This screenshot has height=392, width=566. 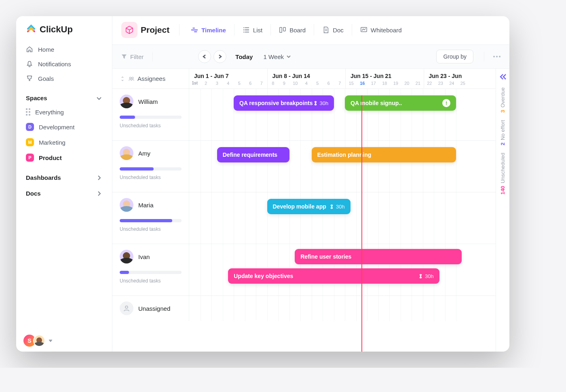 What do you see at coordinates (64, 184) in the screenshot?
I see `sidebar: ClickUp HomeNotificationsGoals Spaces Ev…` at bounding box center [64, 184].